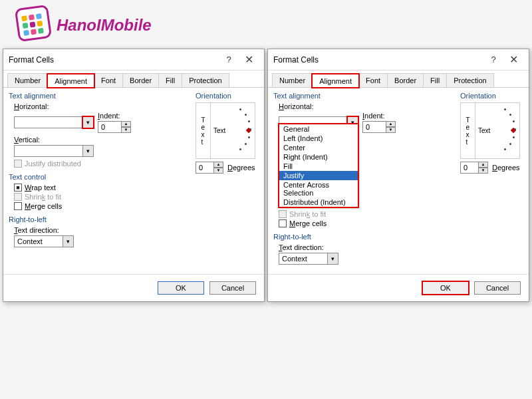 This screenshot has height=399, width=532. I want to click on horizontal-combo, so click(48, 122).